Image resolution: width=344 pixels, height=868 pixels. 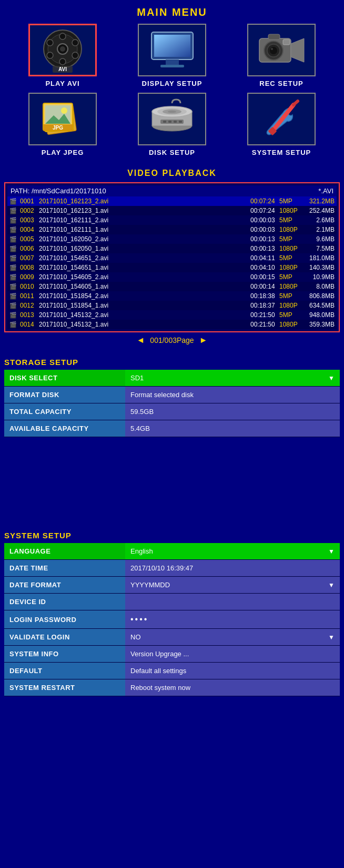 What do you see at coordinates (65, 619) in the screenshot?
I see `system-label: LOGIN PASSWORD` at bounding box center [65, 619].